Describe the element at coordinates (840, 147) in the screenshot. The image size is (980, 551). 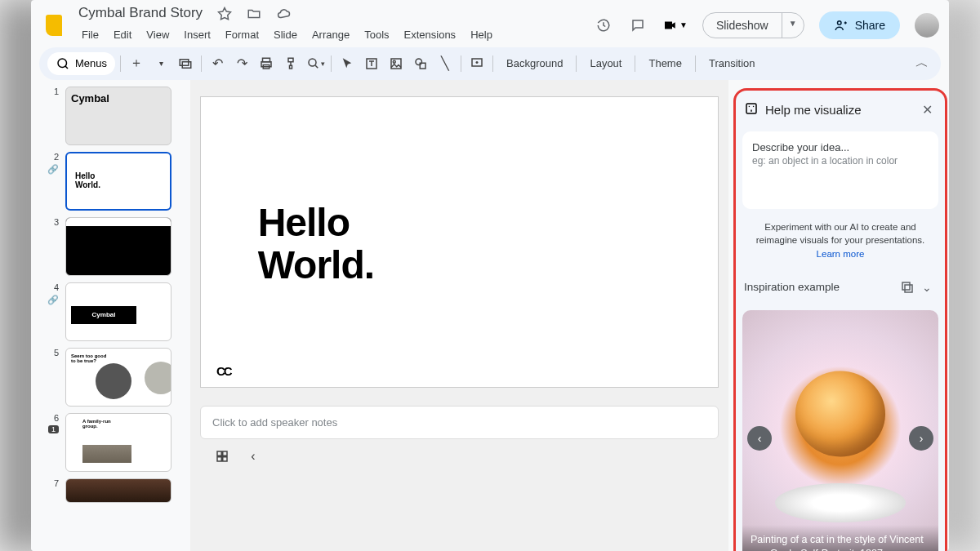
I see `prompt-label: Describe your idea...` at that location.